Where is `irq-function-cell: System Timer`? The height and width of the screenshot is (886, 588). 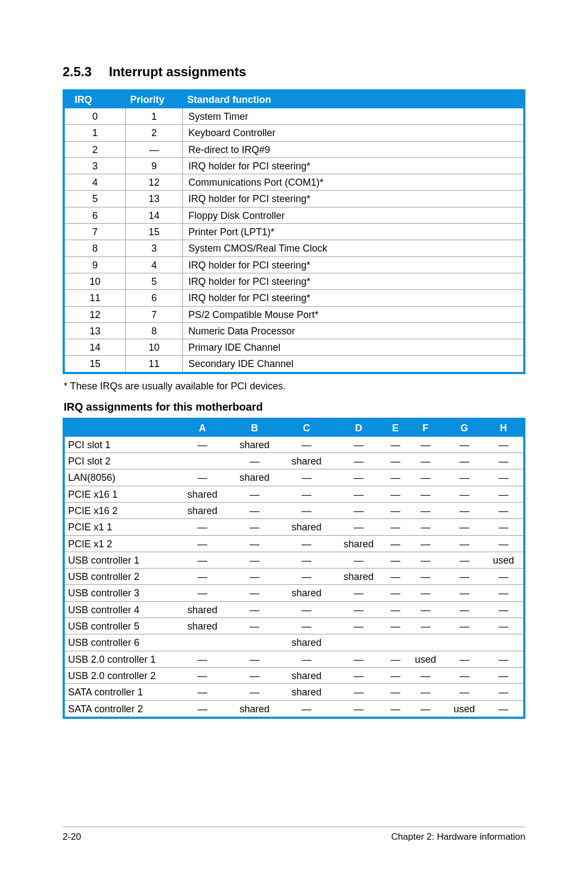
irq-function-cell: System Timer is located at coordinates (354, 117).